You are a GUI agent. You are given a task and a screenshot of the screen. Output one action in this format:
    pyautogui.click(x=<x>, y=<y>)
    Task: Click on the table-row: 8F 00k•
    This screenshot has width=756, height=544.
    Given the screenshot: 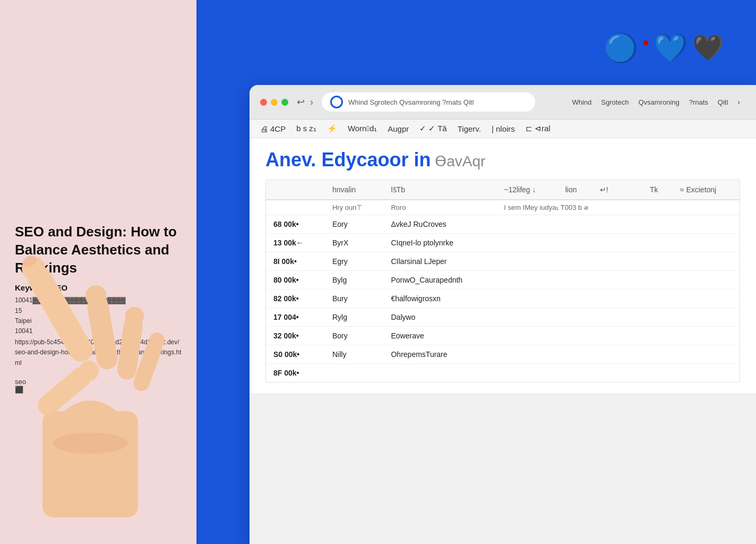 What is the action you would take?
    pyautogui.click(x=503, y=373)
    